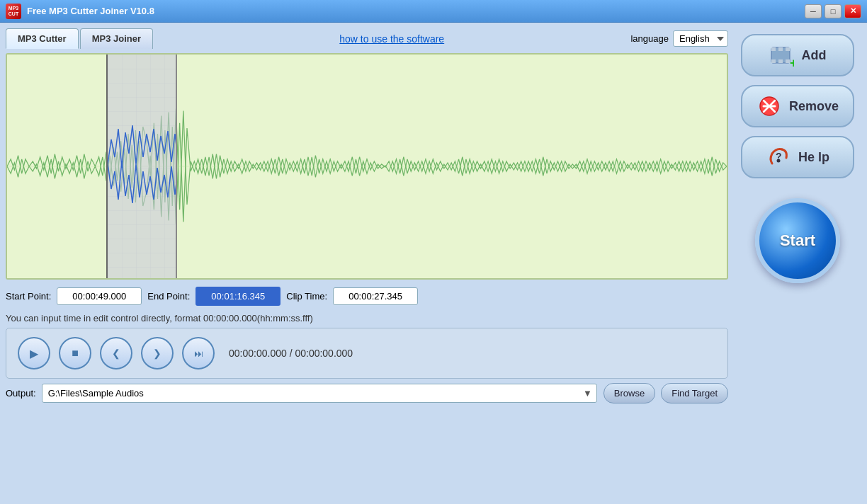 This screenshot has height=504, width=867. What do you see at coordinates (814, 106) in the screenshot?
I see `remove-label: Remove` at bounding box center [814, 106].